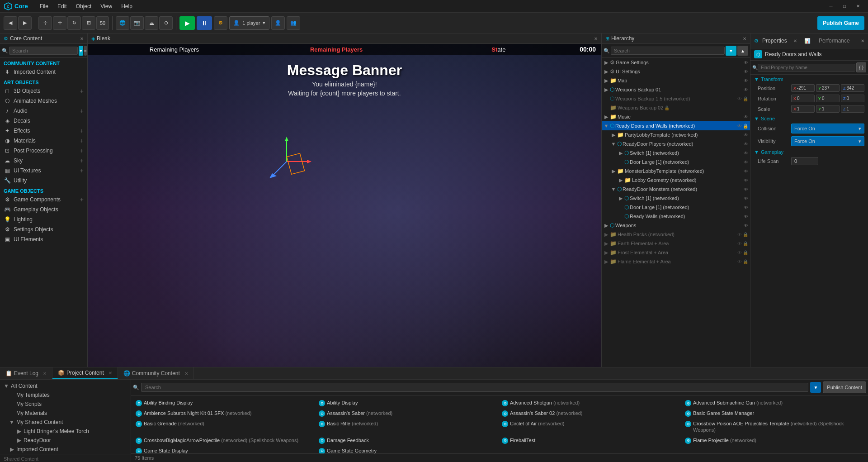  I want to click on content-crossbow-big: ⚙ CrossbowBigMagicArrowProjectile (netwo…, so click(225, 441).